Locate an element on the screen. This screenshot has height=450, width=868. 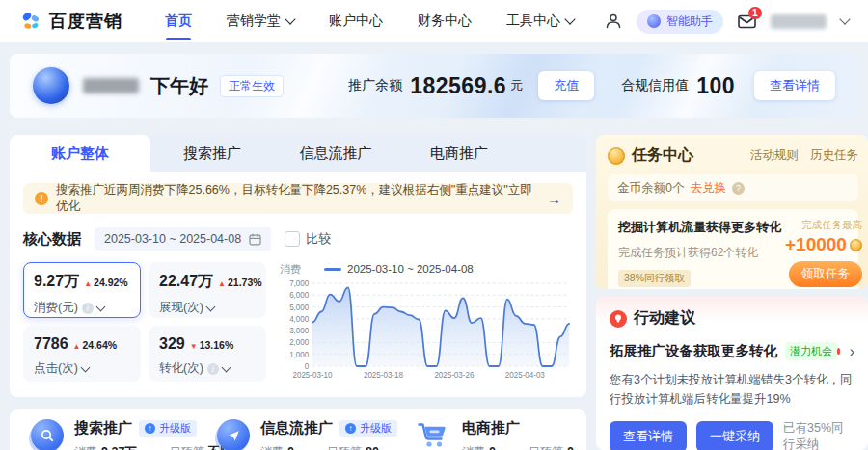
kpi-delta: 13.16% is located at coordinates (217, 345).